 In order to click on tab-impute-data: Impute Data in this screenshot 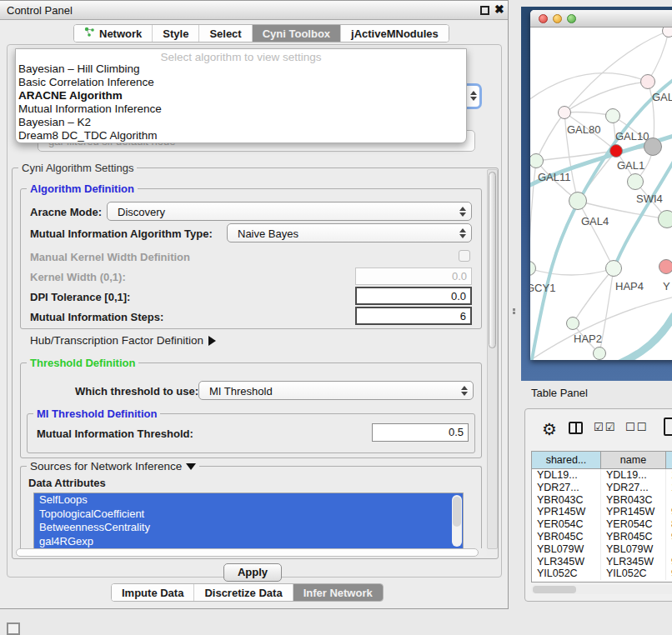, I will do `click(153, 592)`.